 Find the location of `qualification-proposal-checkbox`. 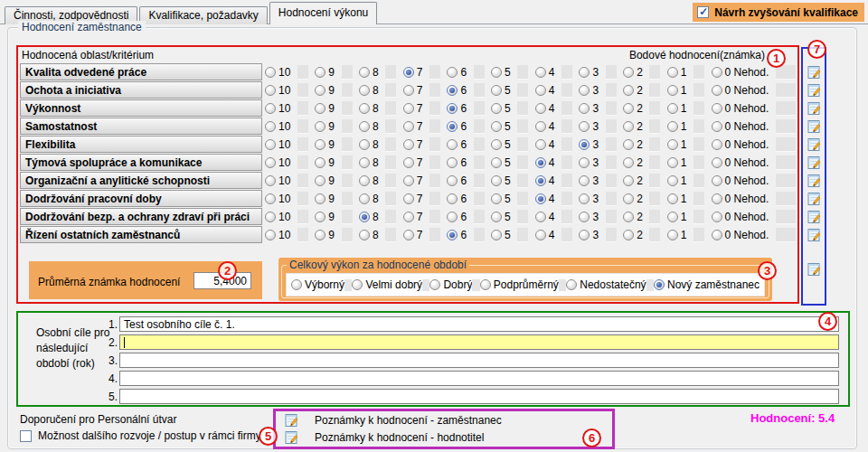

qualification-proposal-checkbox is located at coordinates (703, 13).